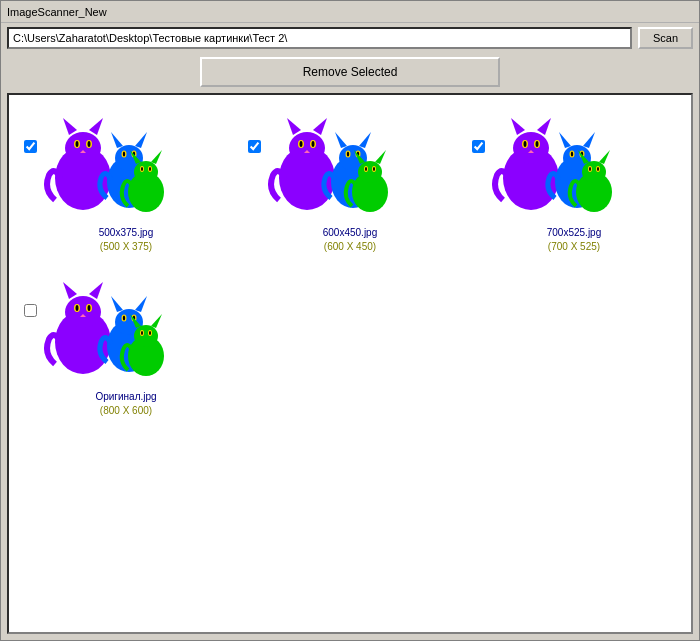 Image resolution: width=700 pixels, height=641 pixels. I want to click on scan-button: Scan, so click(666, 38).